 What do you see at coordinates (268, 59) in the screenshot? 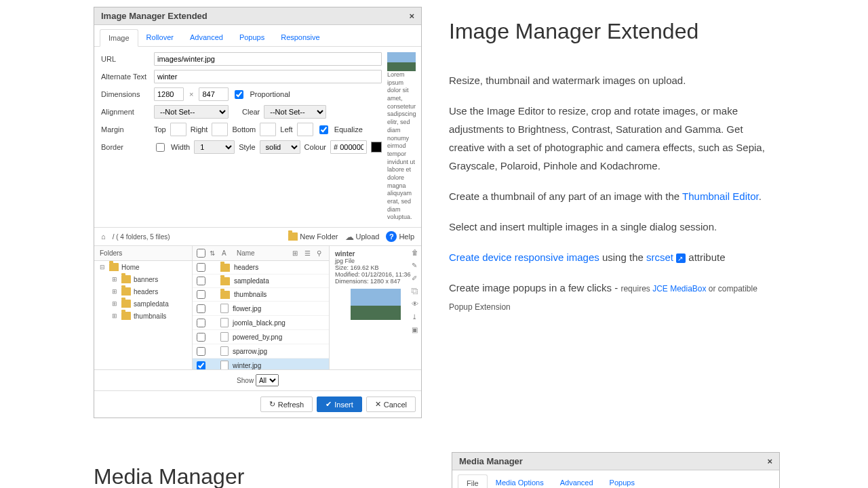
I see `url-input` at bounding box center [268, 59].